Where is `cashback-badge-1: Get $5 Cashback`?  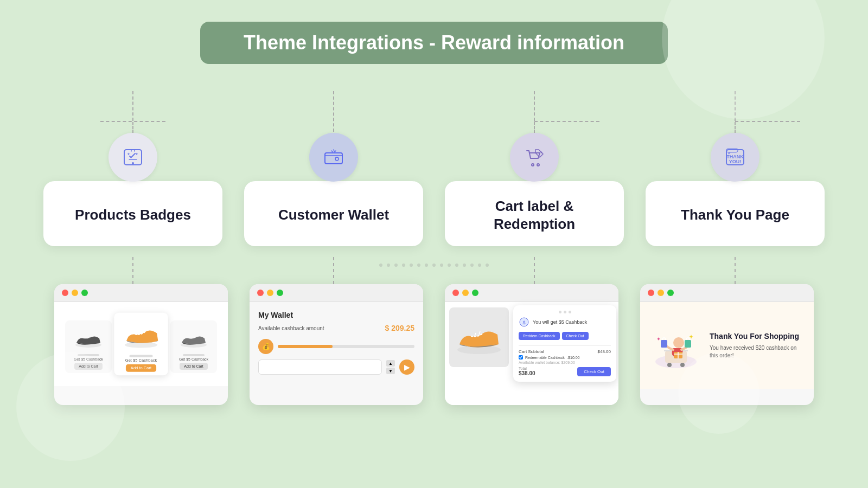
cashback-badge-1: Get $5 Cashback is located at coordinates (88, 359).